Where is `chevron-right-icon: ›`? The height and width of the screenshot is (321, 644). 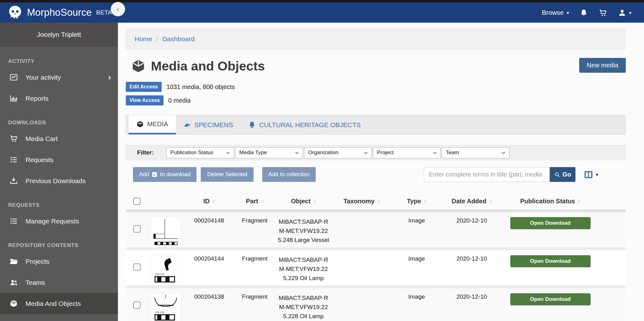 chevron-right-icon: › is located at coordinates (109, 77).